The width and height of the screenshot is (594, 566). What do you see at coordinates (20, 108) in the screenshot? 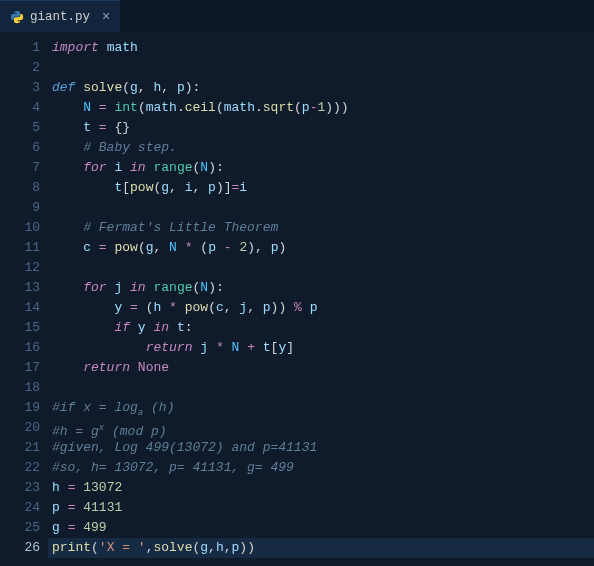
I see `line-number: 4` at bounding box center [20, 108].